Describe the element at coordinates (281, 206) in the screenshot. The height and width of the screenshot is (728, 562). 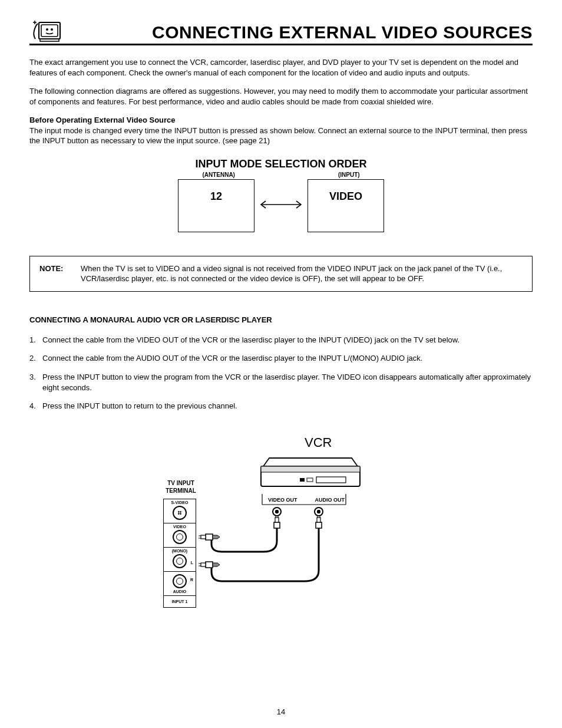
I see `input-mode-boxes: 12 VIDEO` at that location.